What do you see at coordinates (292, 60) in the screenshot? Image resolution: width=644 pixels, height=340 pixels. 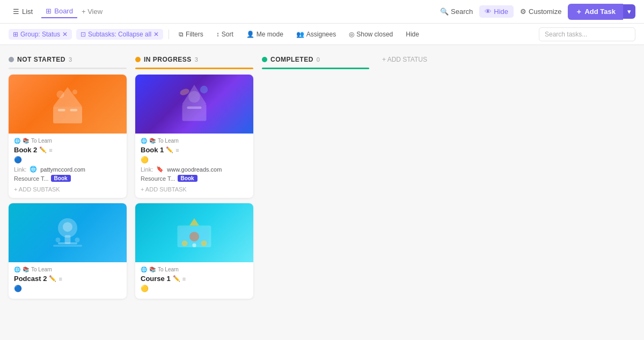 I see `completed-title: COMPLETED` at bounding box center [292, 60].